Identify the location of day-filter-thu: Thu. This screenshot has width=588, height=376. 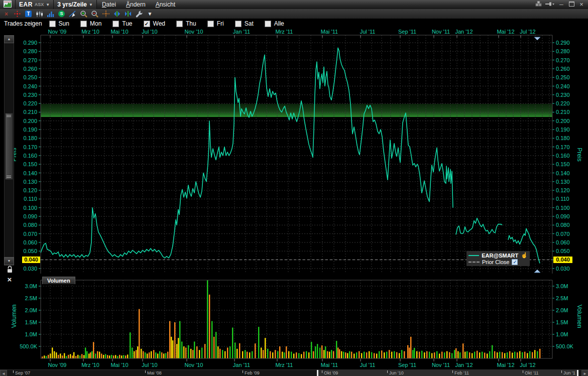
(186, 24).